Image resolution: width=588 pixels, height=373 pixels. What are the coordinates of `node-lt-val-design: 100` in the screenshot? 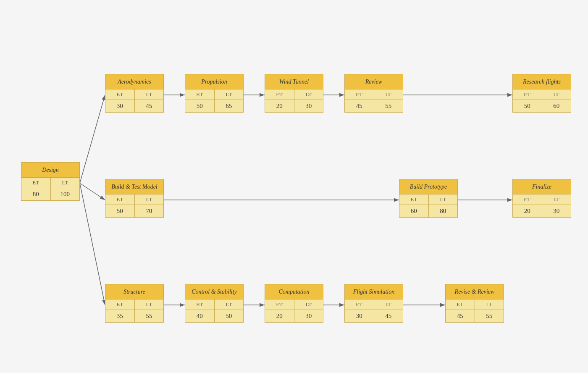 It's located at (66, 194).